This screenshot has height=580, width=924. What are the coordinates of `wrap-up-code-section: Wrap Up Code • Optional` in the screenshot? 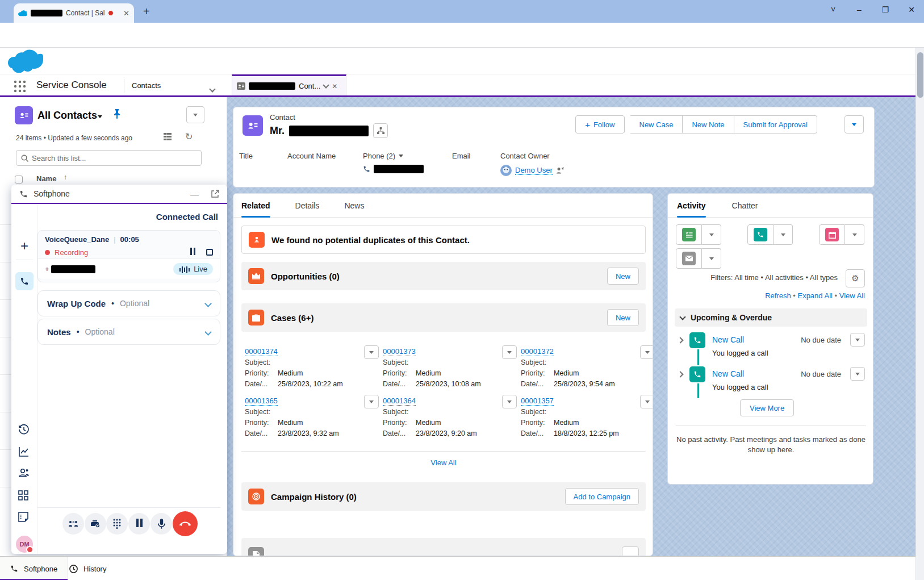 It's located at (129, 303).